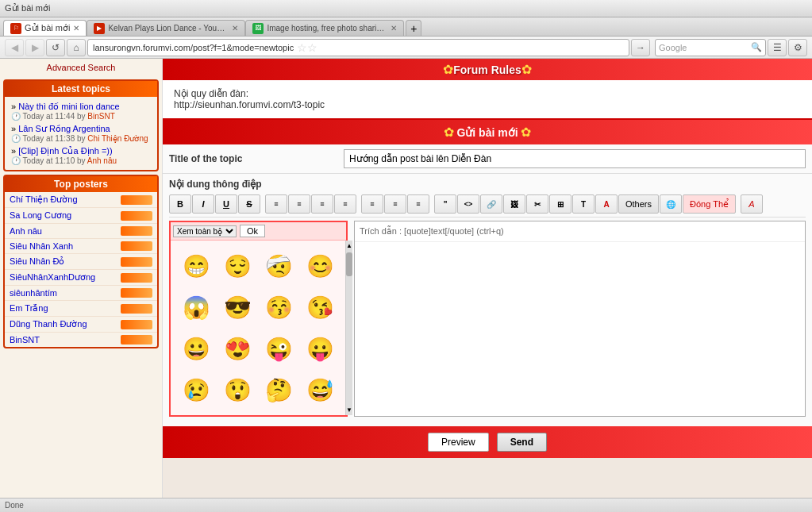 The image size is (812, 512). I want to click on poster-name: Siêu Nhân Đỏ, so click(37, 262).